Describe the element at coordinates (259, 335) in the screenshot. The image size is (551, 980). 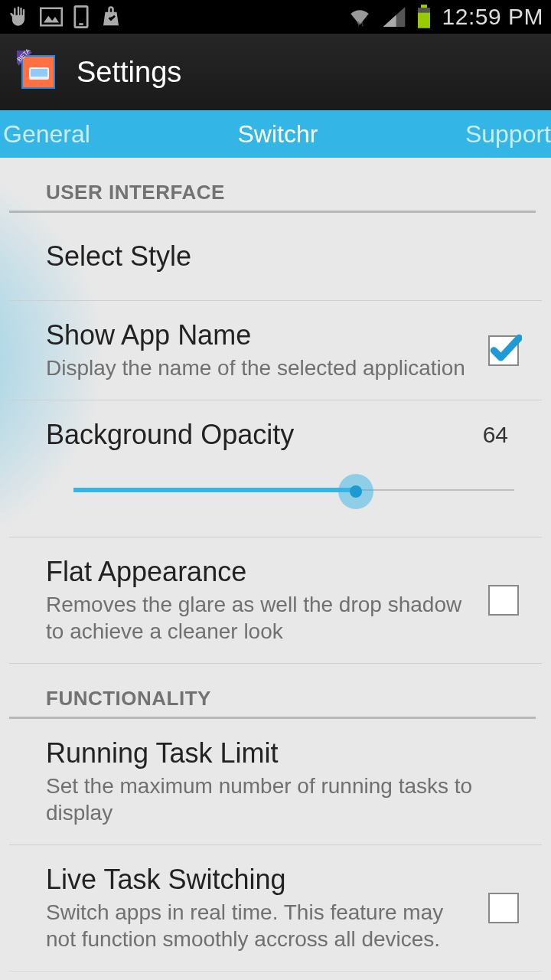
I see `pref-title: Show App Name` at that location.